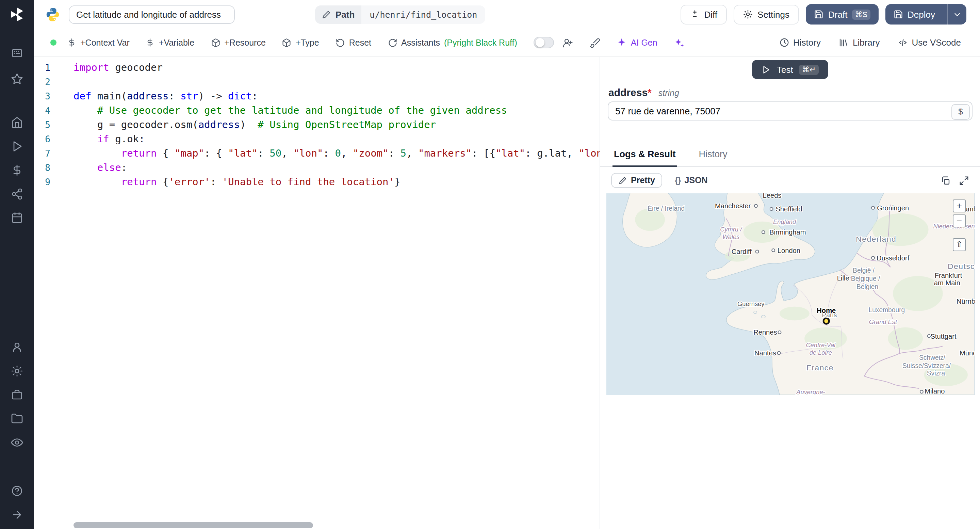 The image size is (980, 529). I want to click on code-line: 3def main(address: str) -> dict:, so click(317, 96).